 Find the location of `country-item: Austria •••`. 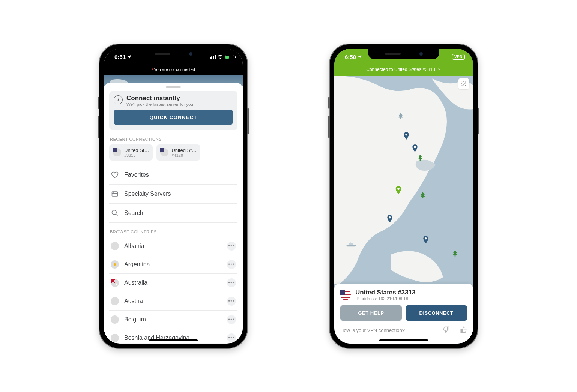

country-item: Austria ••• is located at coordinates (173, 302).